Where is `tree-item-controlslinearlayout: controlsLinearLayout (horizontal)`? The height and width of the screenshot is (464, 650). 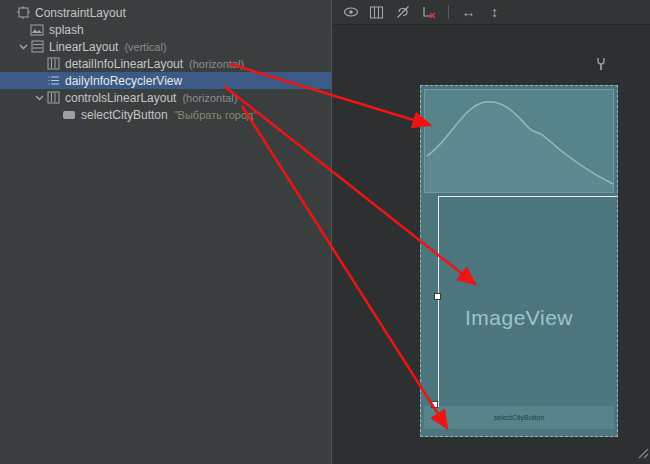
tree-item-controlslinearlayout: controlsLinearLayout (horizontal) is located at coordinates (166, 98).